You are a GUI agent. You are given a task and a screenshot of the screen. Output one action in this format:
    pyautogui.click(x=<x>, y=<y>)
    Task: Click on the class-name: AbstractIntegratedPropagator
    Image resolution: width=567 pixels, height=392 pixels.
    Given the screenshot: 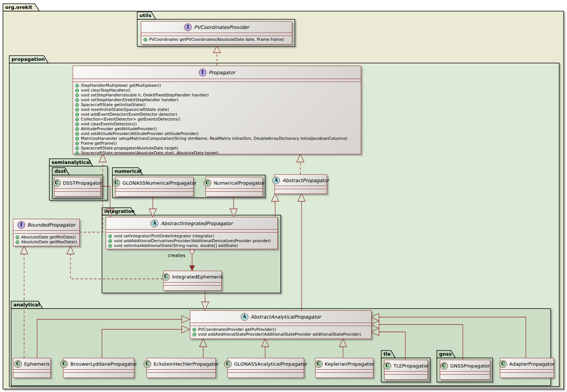 What is the action you would take?
    pyautogui.click(x=197, y=223)
    